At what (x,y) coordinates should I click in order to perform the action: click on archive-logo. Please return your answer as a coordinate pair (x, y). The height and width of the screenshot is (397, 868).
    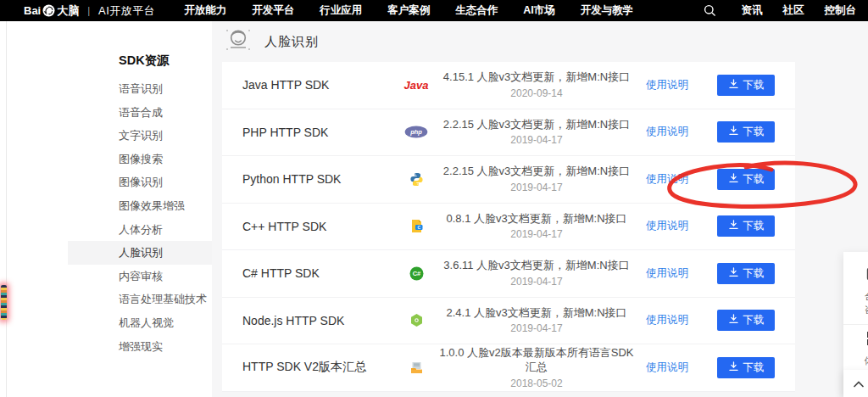
    Looking at the image, I should click on (416, 368).